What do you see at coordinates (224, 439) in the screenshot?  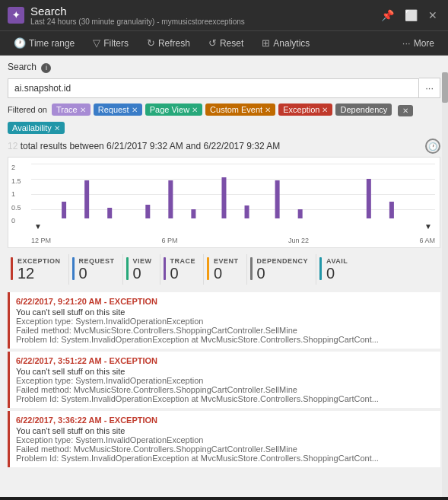 I see `result-item-3: 6/22/2017, 3:36:22 AM - EXCEPTION You ca…` at bounding box center [224, 439].